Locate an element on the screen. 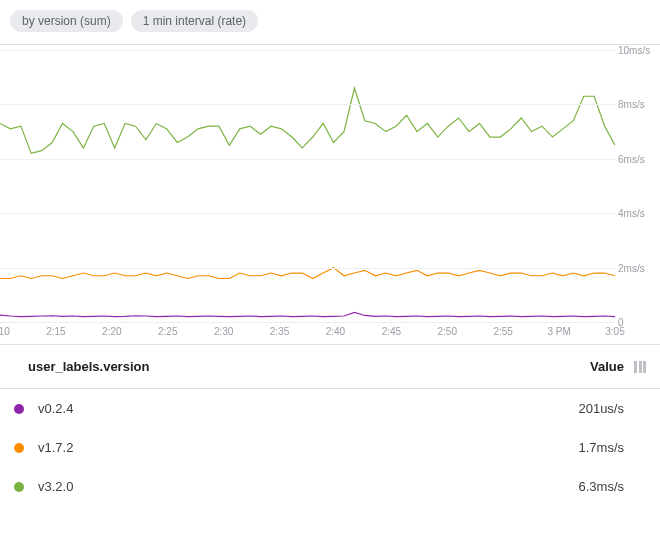 The width and height of the screenshot is (660, 535). x-tick-label: 2:35 is located at coordinates (280, 332).